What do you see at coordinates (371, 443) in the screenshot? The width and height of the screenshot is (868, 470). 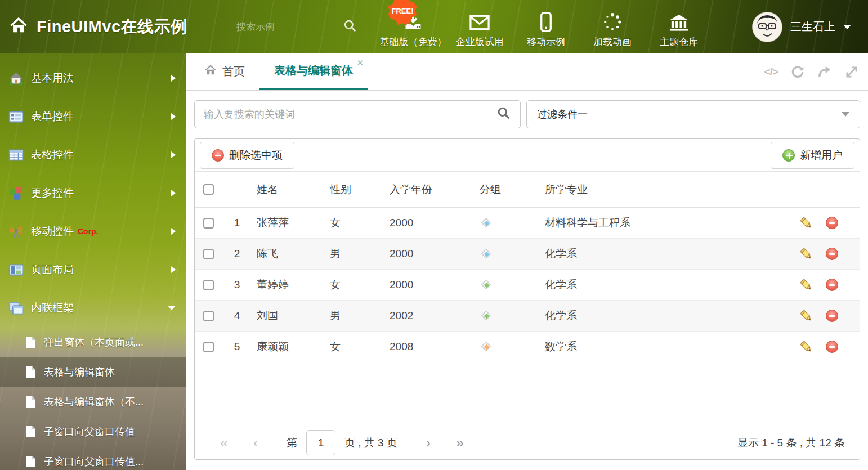 I see `page-suffix: 页 , 共 3 页` at bounding box center [371, 443].